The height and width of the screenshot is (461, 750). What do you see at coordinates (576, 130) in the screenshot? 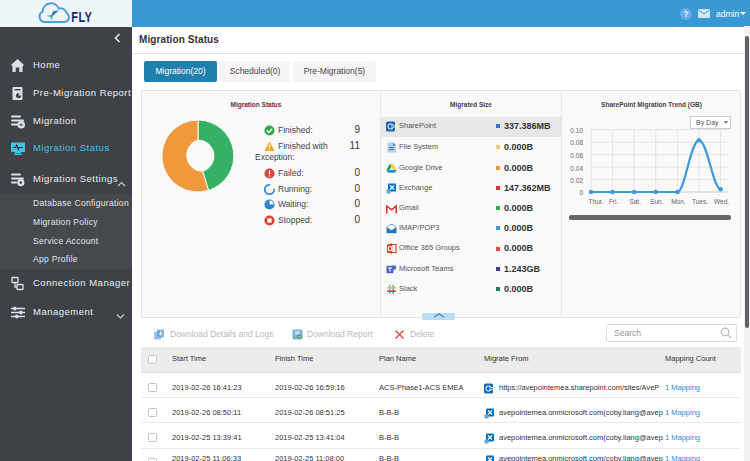
I see `svg-text: 0.10` at bounding box center [576, 130].